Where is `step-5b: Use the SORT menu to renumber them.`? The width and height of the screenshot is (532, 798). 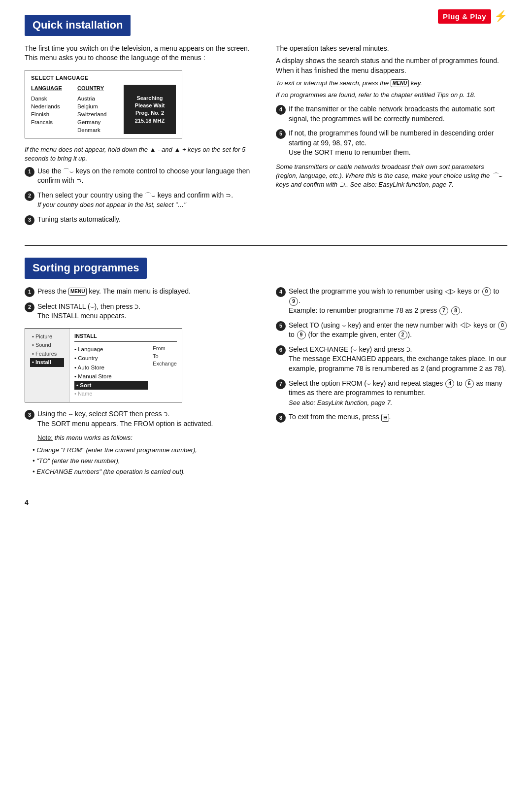 step-5b: Use the SORT menu to renumber them. is located at coordinates (350, 152).